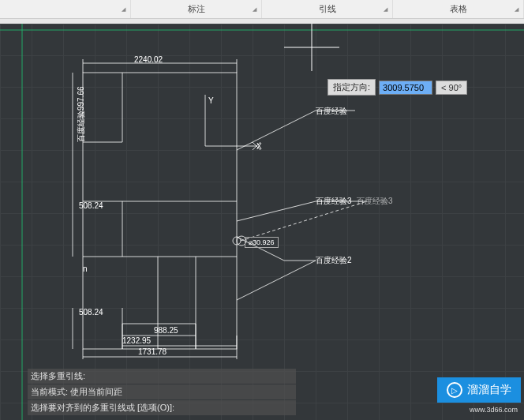 The width and height of the screenshot is (524, 420). Describe the element at coordinates (262, 242) in the screenshot. I see `diameter-label: ⌀30.926` at that location.